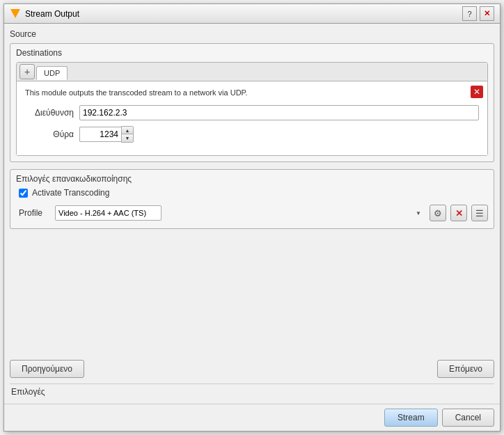 This screenshot has height=435, width=504. Describe the element at coordinates (469, 14) in the screenshot. I see `help-button: ?` at that location.